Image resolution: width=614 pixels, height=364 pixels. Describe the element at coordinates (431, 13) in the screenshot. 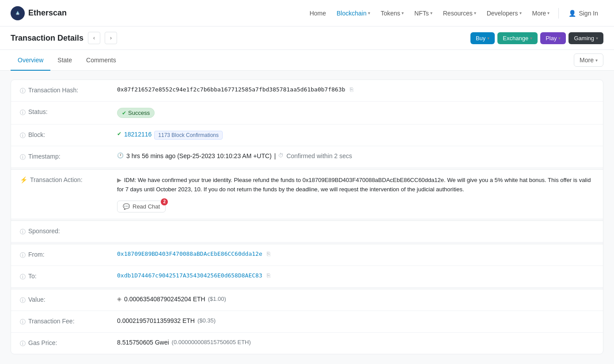

I see `nfts-chevron: ▾` at that location.